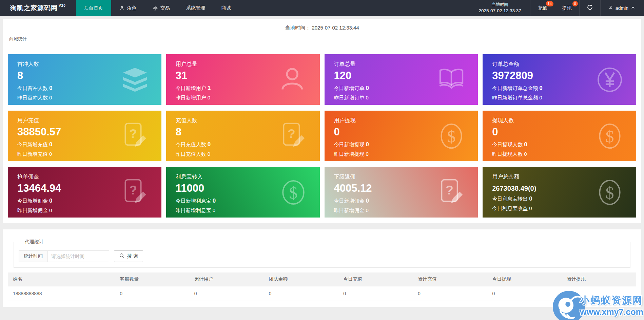 This screenshot has height=320, width=644. Describe the element at coordinates (34, 8) in the screenshot. I see `app-logo-text: 狗凯之家源码网` at that location.